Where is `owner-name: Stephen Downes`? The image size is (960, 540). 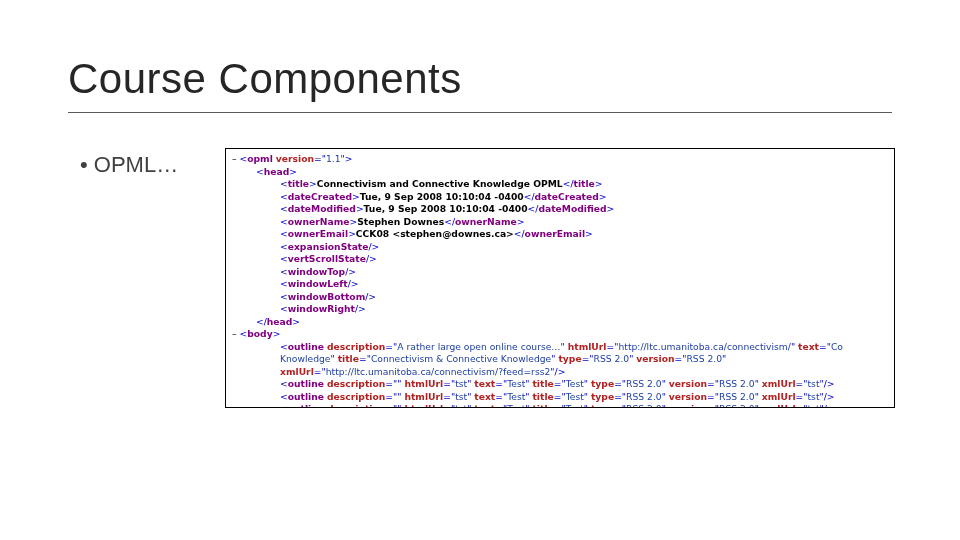
owner-name: Stephen Downes is located at coordinates (400, 222).